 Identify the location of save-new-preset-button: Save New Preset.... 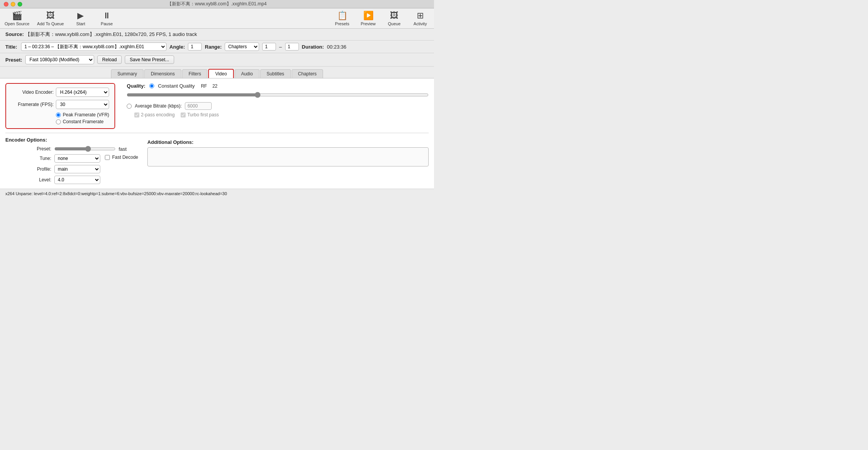
(149, 60).